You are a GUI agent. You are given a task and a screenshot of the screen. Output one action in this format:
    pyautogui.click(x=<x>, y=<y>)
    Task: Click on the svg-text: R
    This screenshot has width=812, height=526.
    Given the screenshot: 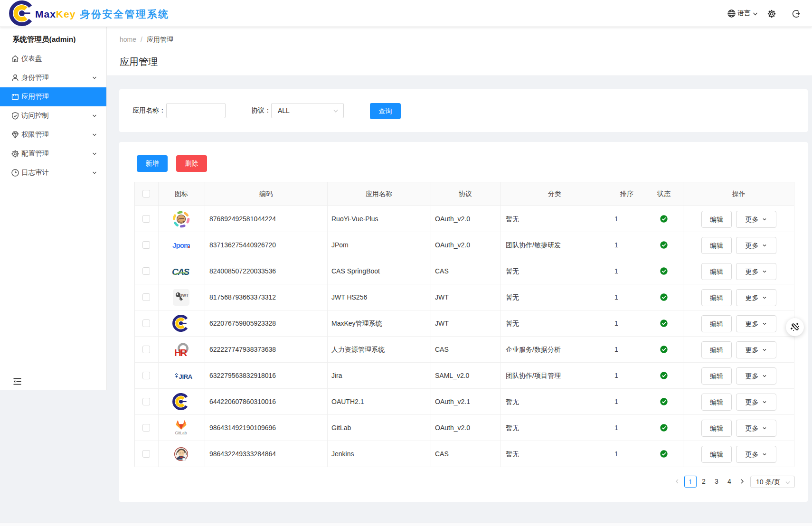 What is the action you would take?
    pyautogui.click(x=184, y=352)
    